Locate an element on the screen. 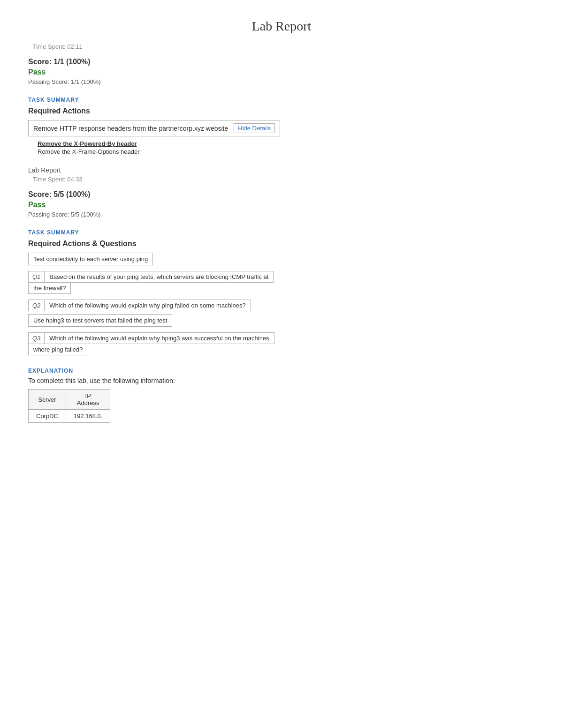 The height and width of the screenshot is (728, 563). required-actions-title-1: Required Actions is located at coordinates (282, 111).